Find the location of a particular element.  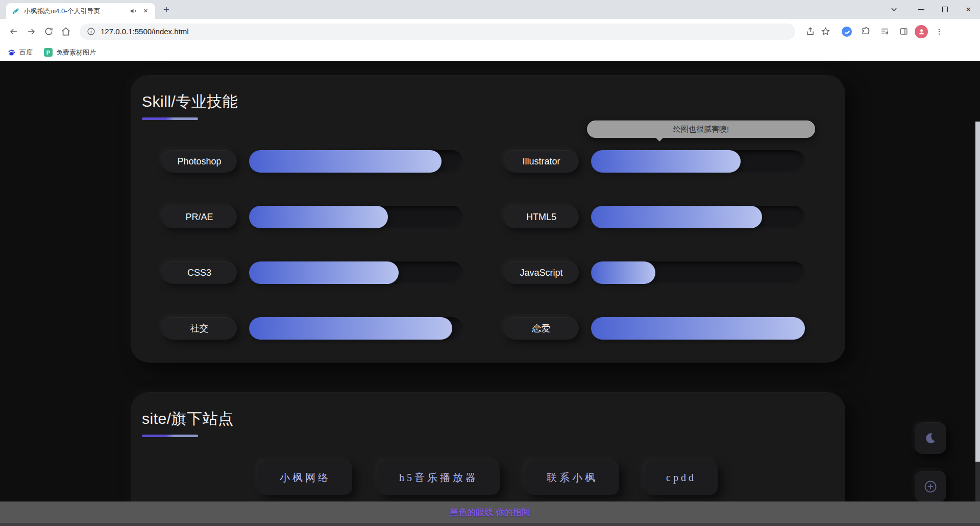

scrollbar-track is located at coordinates (978, 312).